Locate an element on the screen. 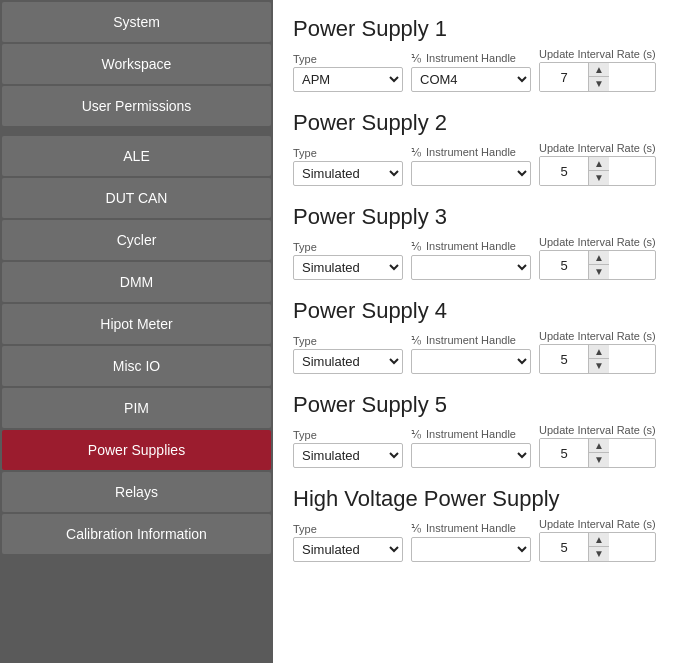 This screenshot has width=700, height=663. ps5-type-field: Type APM Simulated is located at coordinates (348, 448).